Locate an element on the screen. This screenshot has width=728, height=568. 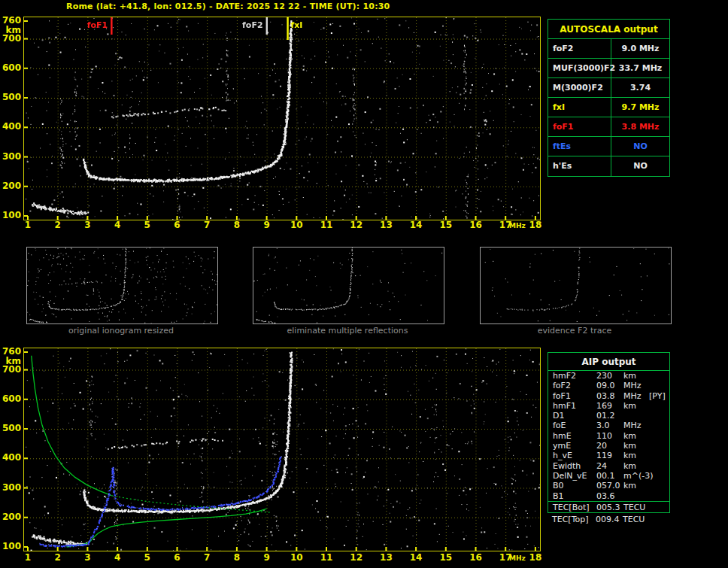
thumbnail-caption: eliminate multiple reflections is located at coordinates (347, 331).